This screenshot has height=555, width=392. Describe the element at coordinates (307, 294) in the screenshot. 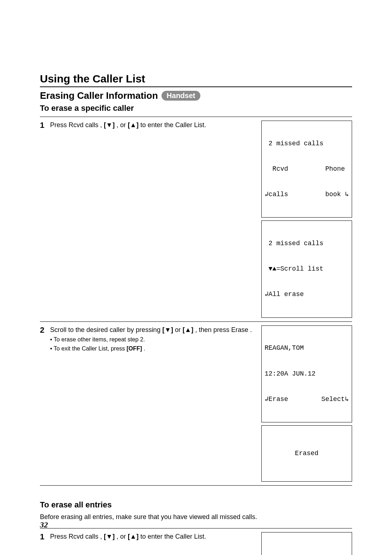

I see `lcd-line: ↲All erase` at that location.